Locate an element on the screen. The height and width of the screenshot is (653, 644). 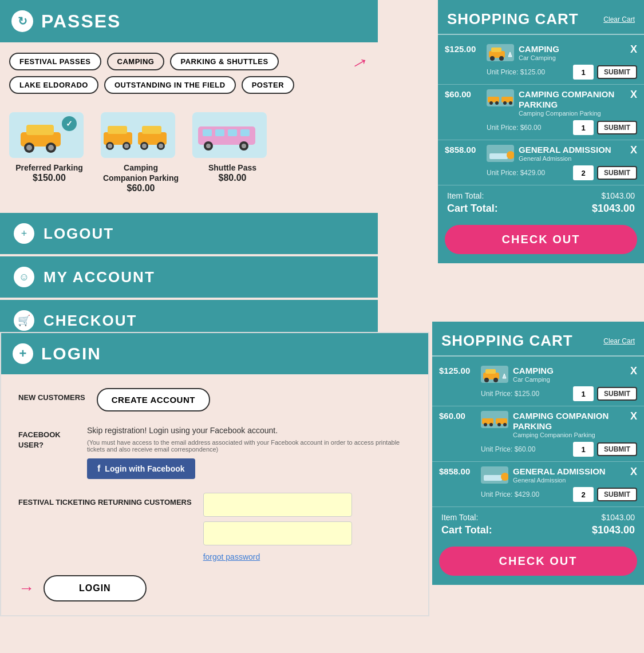
logout-label: LOGOUT is located at coordinates (79, 234).